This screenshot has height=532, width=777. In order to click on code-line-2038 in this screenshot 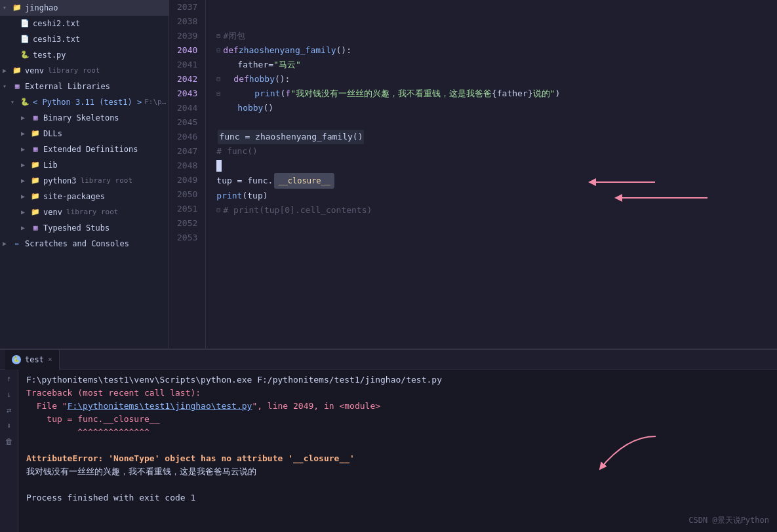, I will do `click(492, 22)`.